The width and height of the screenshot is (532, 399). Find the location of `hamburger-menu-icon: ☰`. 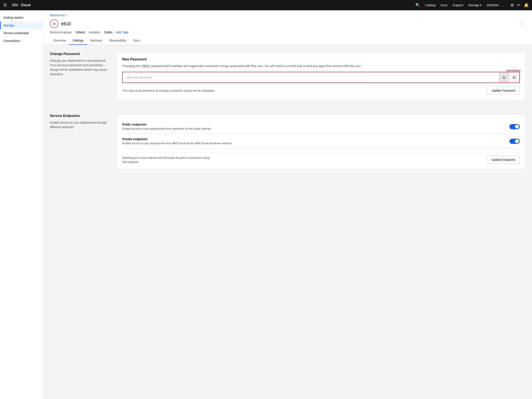

hamburger-menu-icon: ☰ is located at coordinates (5, 5).